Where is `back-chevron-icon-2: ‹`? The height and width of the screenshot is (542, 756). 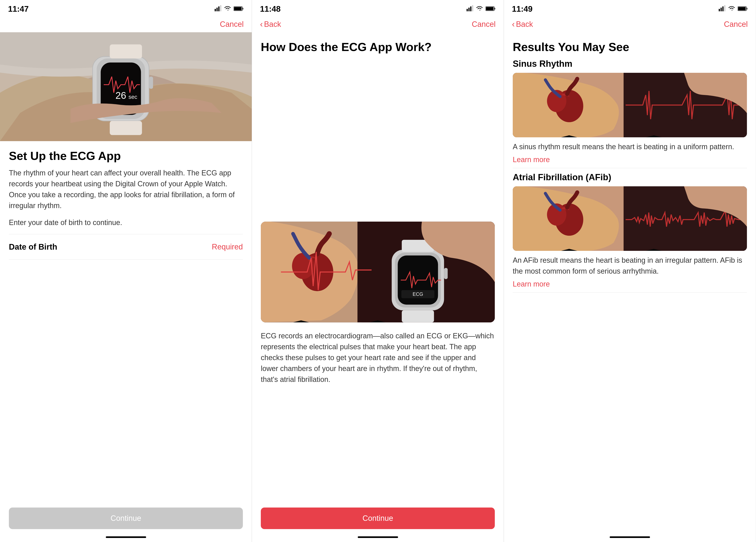 back-chevron-icon-2: ‹ is located at coordinates (261, 24).